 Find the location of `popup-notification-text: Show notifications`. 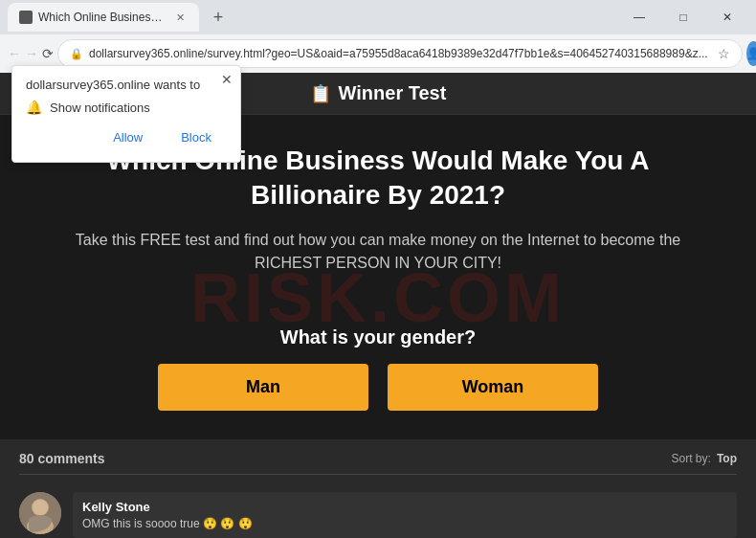

popup-notification-text: Show notifications is located at coordinates (100, 107).